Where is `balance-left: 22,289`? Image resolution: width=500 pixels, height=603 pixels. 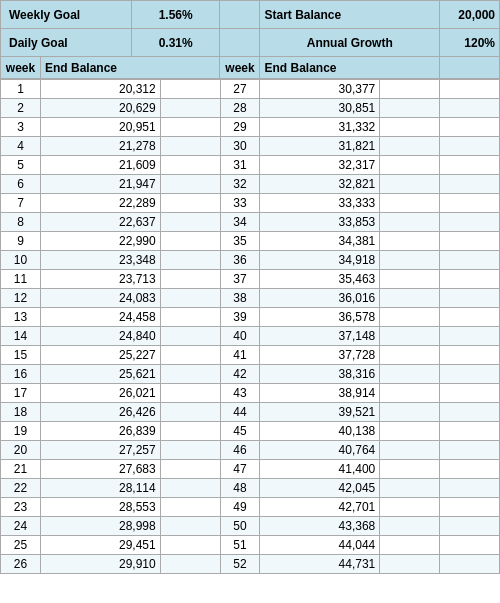 balance-left: 22,289 is located at coordinates (100, 204).